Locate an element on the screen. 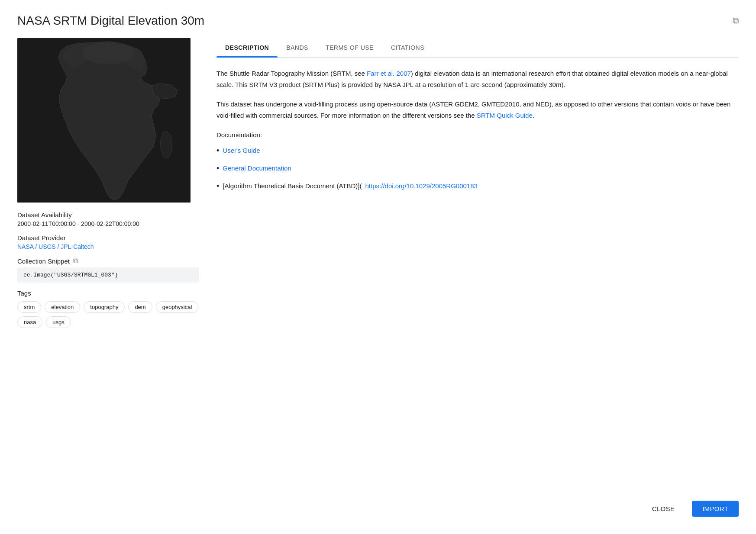 The width and height of the screenshot is (756, 534). atbd-link: https://doi.org/10.1029/2005RG000183 is located at coordinates (422, 186).